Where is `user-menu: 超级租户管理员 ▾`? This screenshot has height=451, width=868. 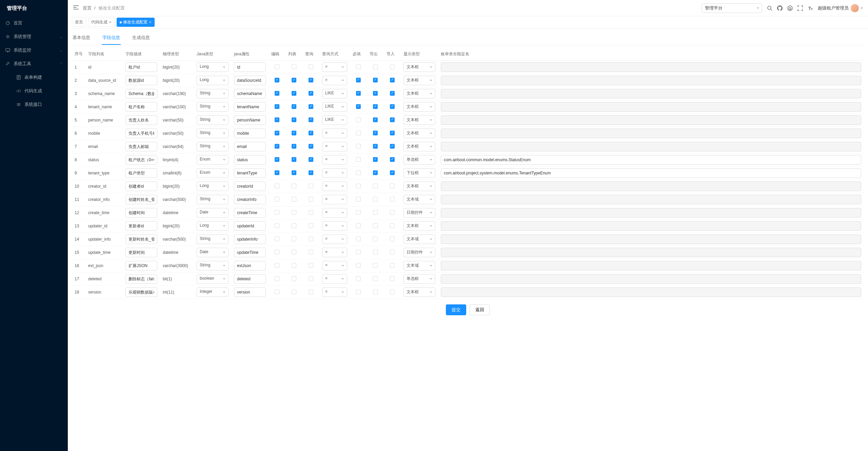 user-menu: 超级租户管理员 ▾ is located at coordinates (840, 8).